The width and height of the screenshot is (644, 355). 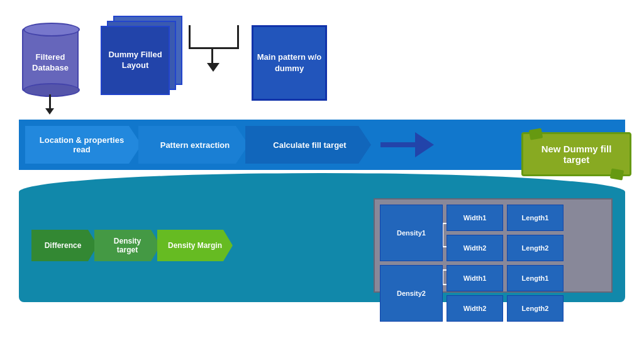 What do you see at coordinates (535, 218) in the screenshot?
I see `length1-box-top: Length1` at bounding box center [535, 218].